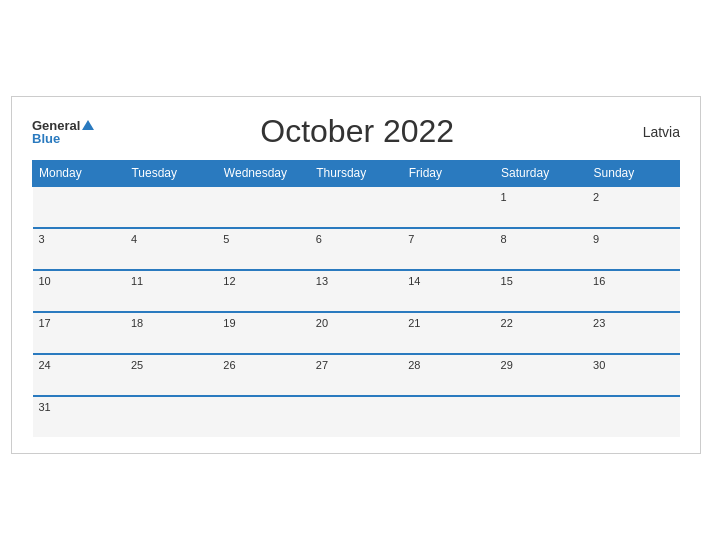  Describe the element at coordinates (171, 291) in the screenshot. I see `calendar-cell: 11` at that location.